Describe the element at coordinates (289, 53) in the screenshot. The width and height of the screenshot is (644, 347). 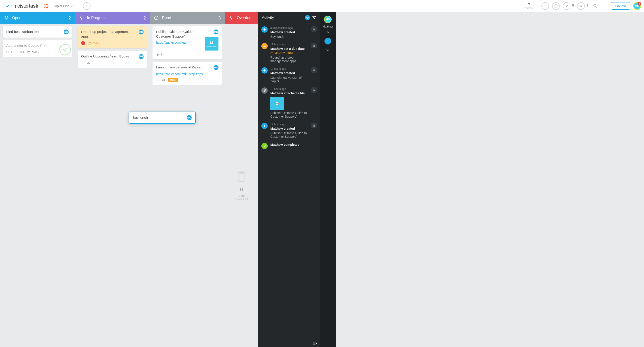
I see `activity-item: 19 hours ago Matthew set a due date Marc…` at that location.